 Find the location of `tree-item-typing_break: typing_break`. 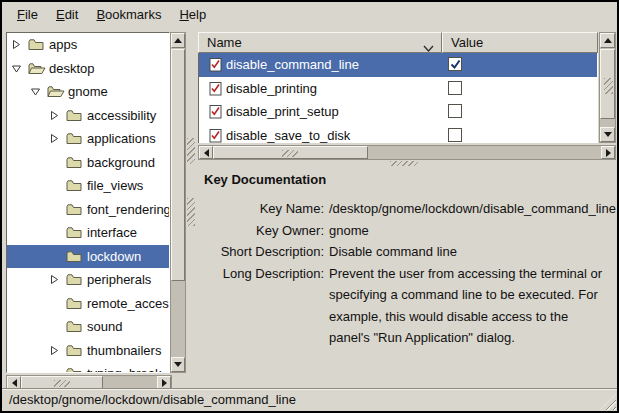

tree-item-typing_break: typing_break is located at coordinates (88, 368).